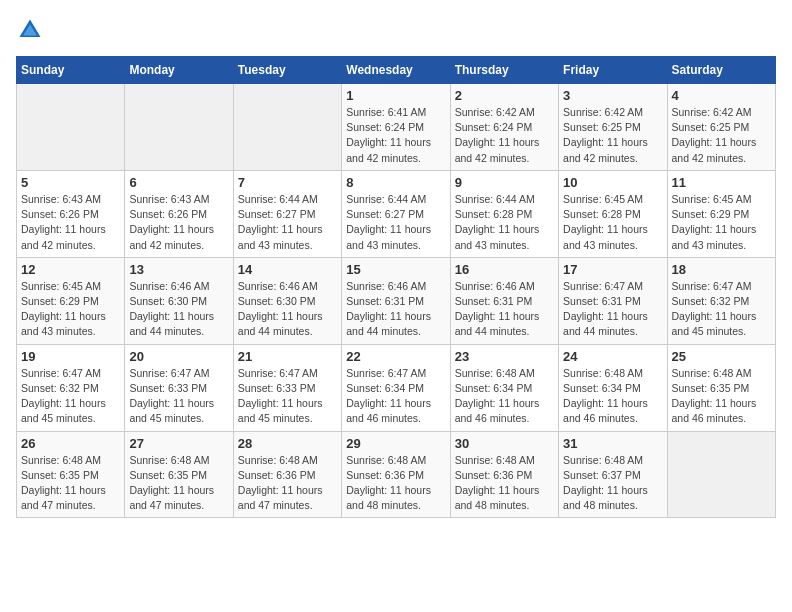  I want to click on day-number: 16, so click(504, 270).